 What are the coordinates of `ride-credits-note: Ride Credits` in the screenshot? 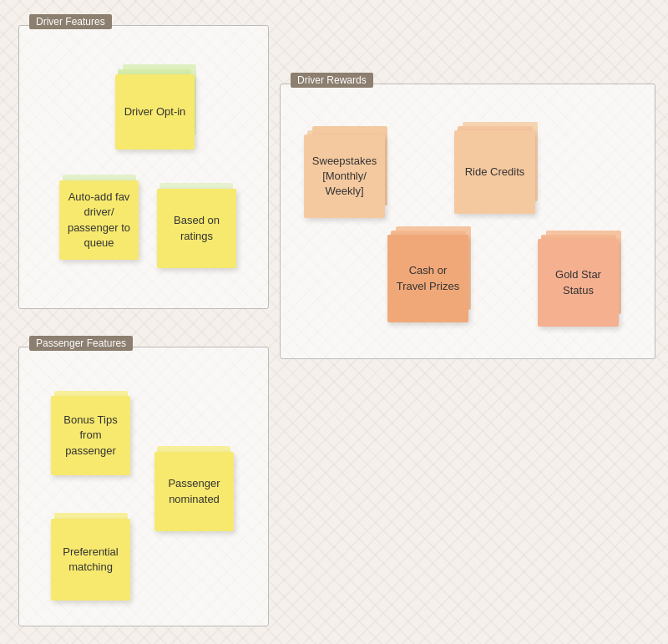 It's located at (494, 172).